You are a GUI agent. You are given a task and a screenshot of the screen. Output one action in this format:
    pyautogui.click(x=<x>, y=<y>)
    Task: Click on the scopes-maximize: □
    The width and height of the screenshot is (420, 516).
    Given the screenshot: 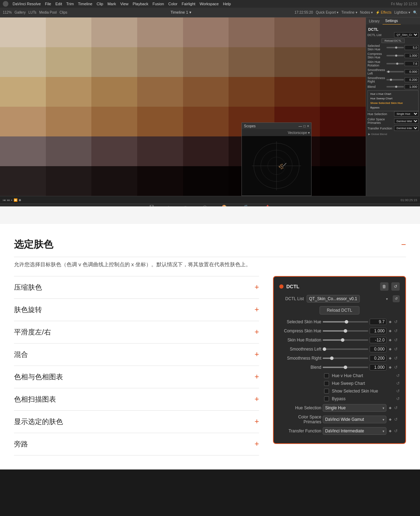 What is the action you would take?
    pyautogui.click(x=304, y=126)
    